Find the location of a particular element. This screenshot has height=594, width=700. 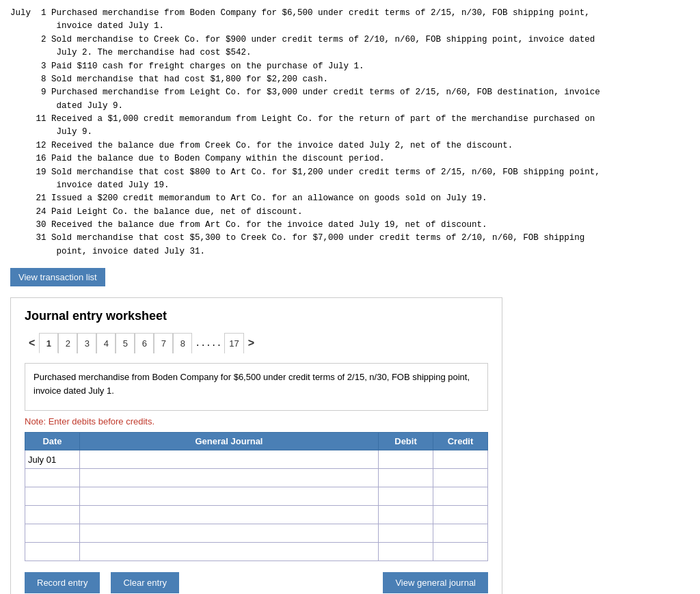

view-general-journal-button: View general journal is located at coordinates (435, 582).